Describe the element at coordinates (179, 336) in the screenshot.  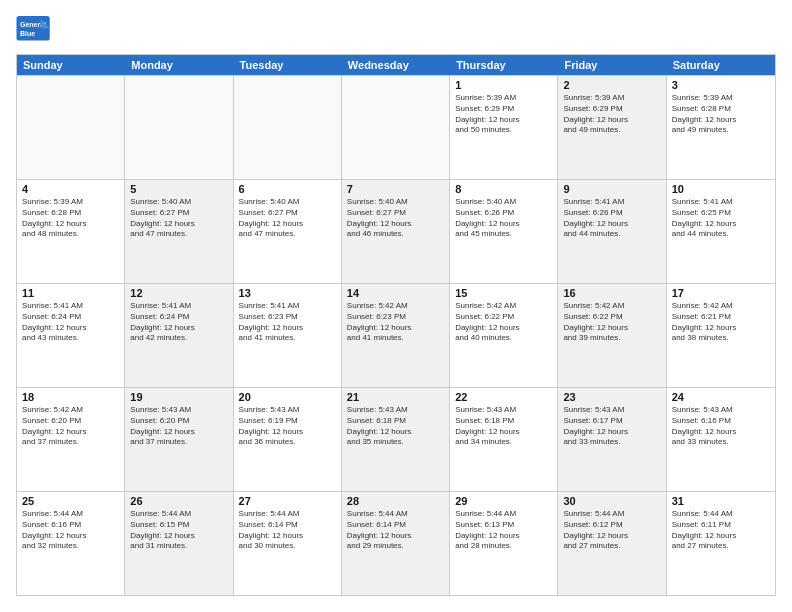
I see `calendar-cell-12: 12Sunrise: 5:41 AM Sunset: 6:24 PM Dayli…` at that location.